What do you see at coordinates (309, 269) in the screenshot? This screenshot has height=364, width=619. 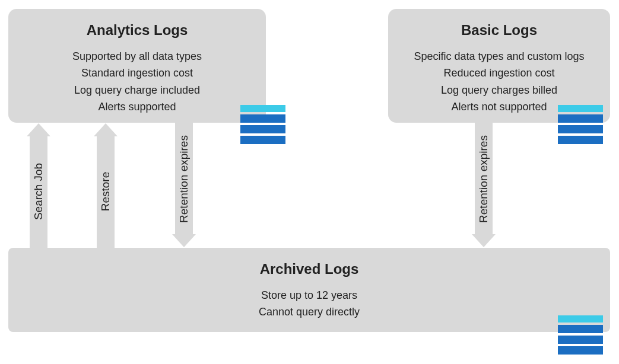 I see `archived-title: Archived Logs` at bounding box center [309, 269].